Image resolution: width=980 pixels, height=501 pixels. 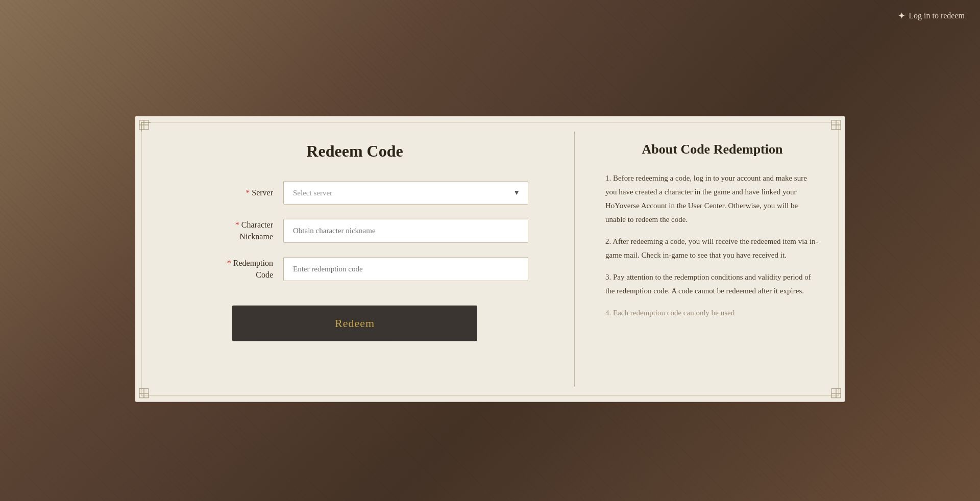 I want to click on sparkle-icon: ✦, so click(x=901, y=16).